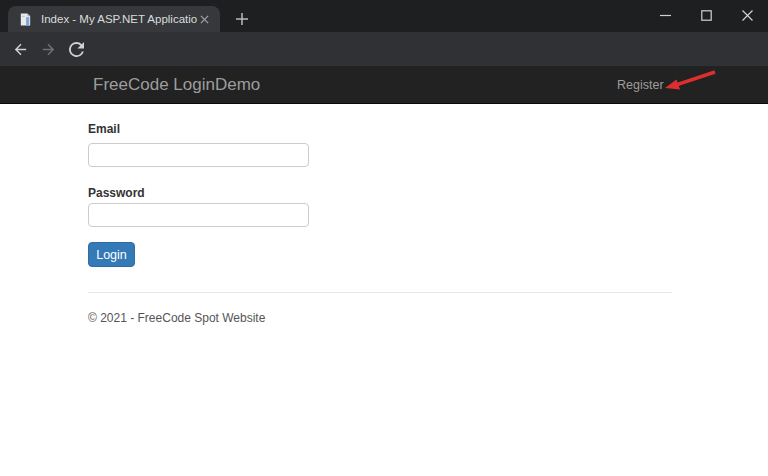 The height and width of the screenshot is (476, 768). What do you see at coordinates (76, 49) in the screenshot?
I see `reload-icon` at bounding box center [76, 49].